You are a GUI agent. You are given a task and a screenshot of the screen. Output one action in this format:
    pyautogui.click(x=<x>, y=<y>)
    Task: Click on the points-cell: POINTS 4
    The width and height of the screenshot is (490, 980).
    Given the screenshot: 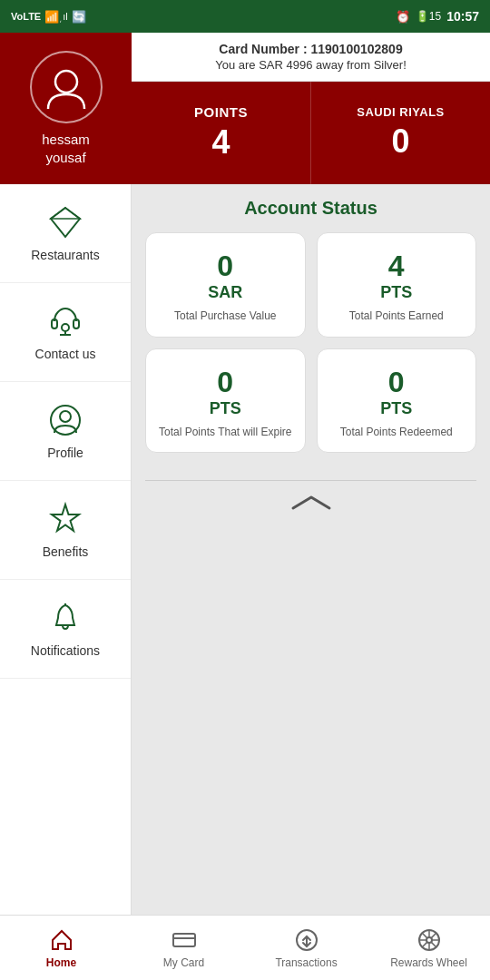 What is the action you would take?
    pyautogui.click(x=221, y=132)
    